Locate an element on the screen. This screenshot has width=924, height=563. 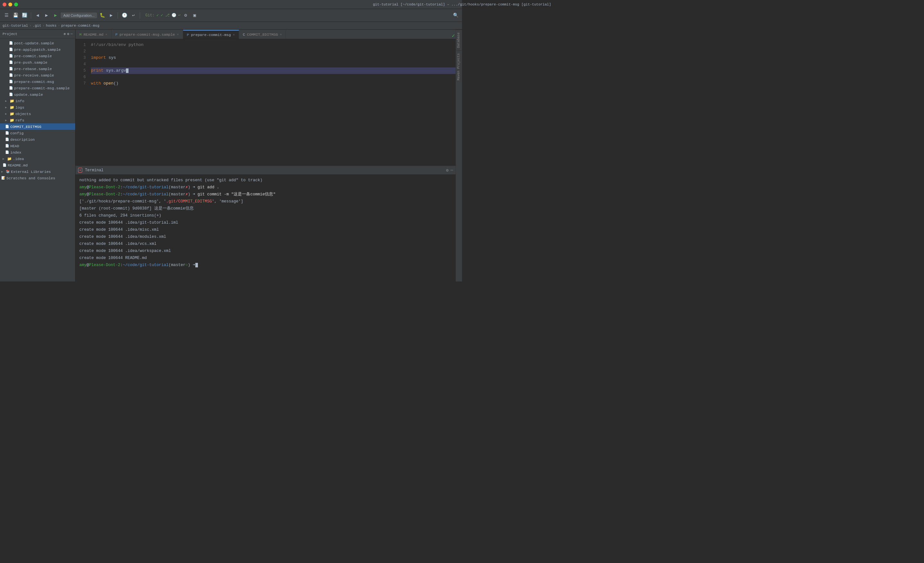
terminal-gear-icon: ⚙ is located at coordinates (447, 170).